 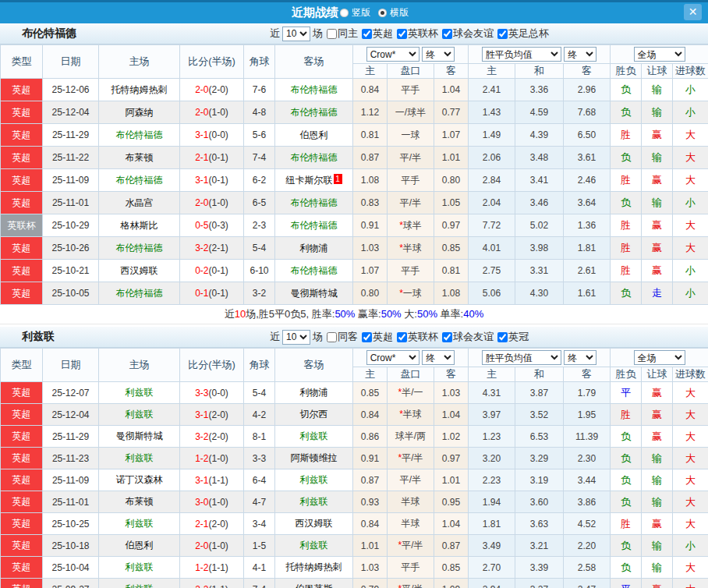 What do you see at coordinates (314, 248) in the screenshot?
I see `away-team: 利物浦` at bounding box center [314, 248].